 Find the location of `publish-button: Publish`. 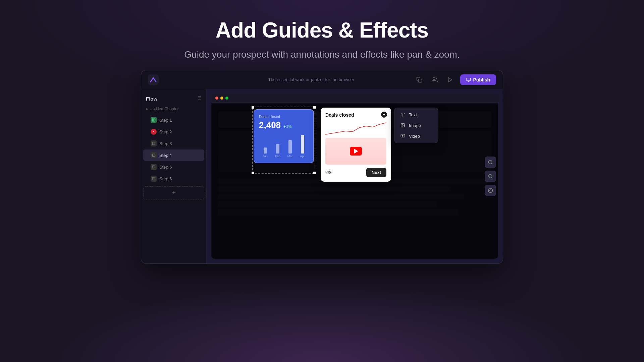

publish-button: Publish is located at coordinates (478, 80).